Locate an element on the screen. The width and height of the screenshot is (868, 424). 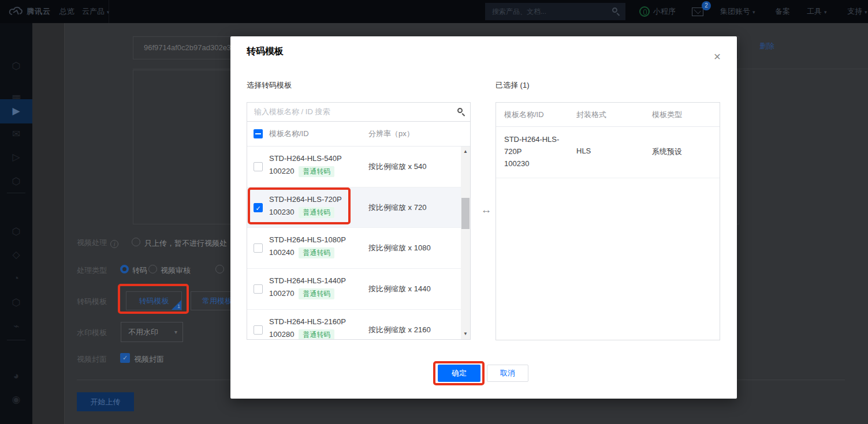
template-row: STD-H264-HLS-1440P100270普通转码按比例缩放 x 1440 is located at coordinates (354, 290).